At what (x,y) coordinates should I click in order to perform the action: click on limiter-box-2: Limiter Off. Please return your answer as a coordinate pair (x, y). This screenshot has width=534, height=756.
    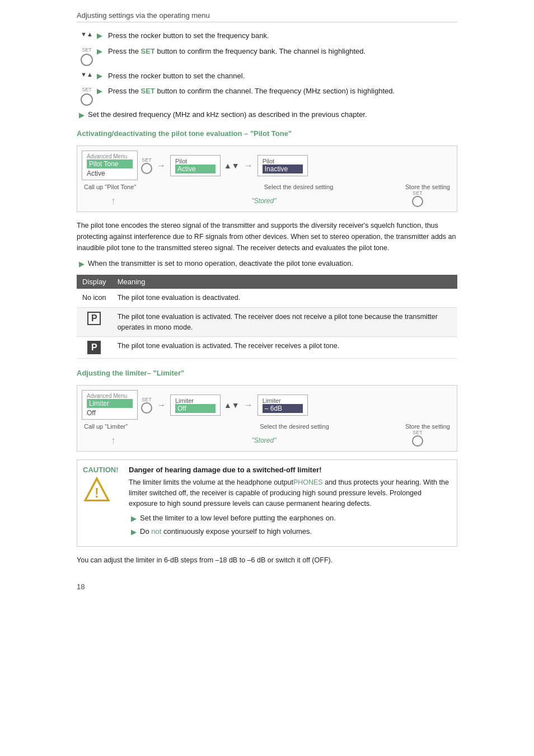
    Looking at the image, I should click on (195, 405).